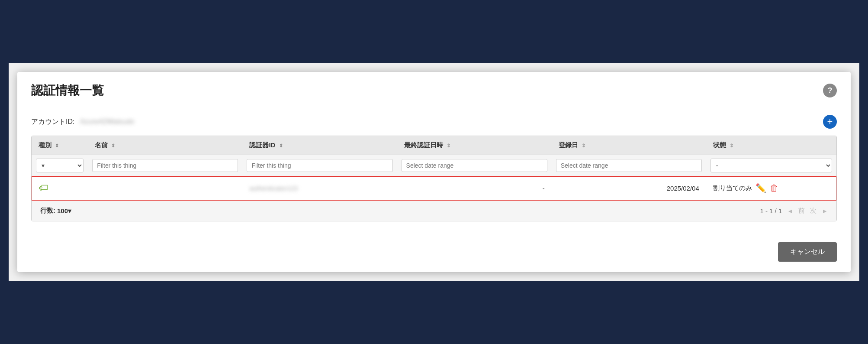  Describe the element at coordinates (434, 146) in the screenshot. I see `table-header-row: 種別 ⇕ 名前 ⇕ 認証器ID ⇕` at that location.